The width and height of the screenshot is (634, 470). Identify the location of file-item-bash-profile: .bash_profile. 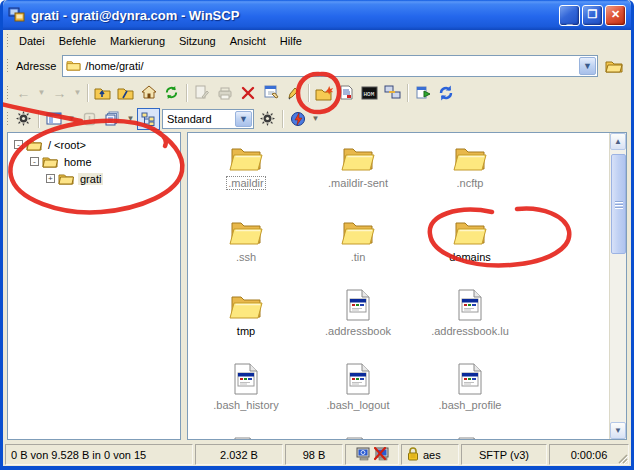
(470, 396).